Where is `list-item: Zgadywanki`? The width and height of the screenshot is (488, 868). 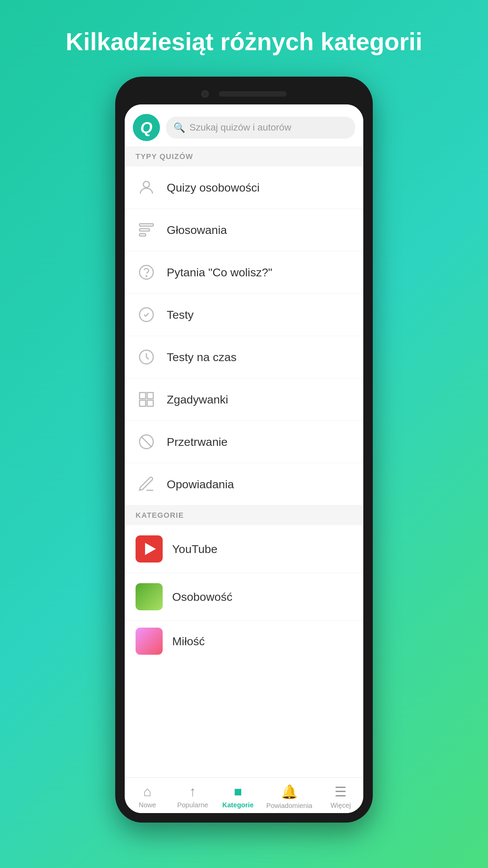
list-item: Zgadywanki is located at coordinates (244, 399).